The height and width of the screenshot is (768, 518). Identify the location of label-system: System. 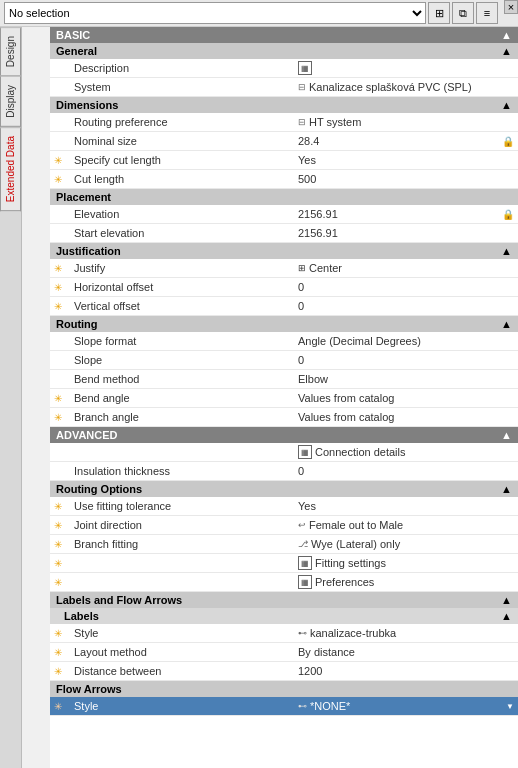
(180, 87).